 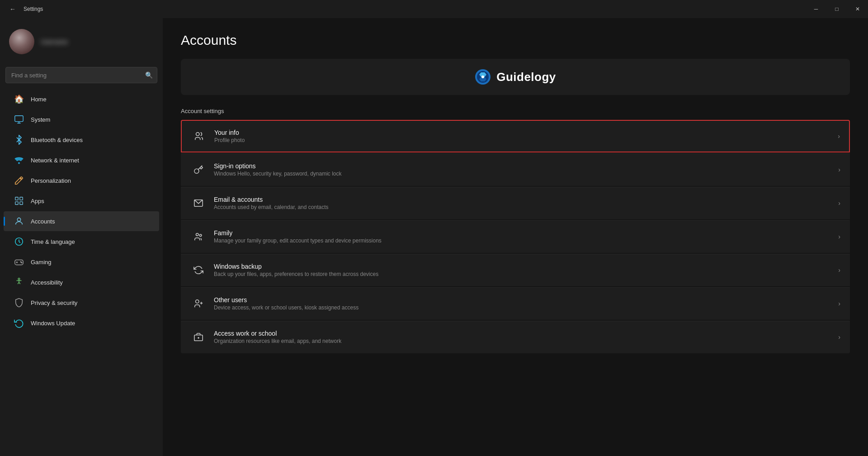 What do you see at coordinates (39, 100) in the screenshot?
I see `sidebar-item-label: Home` at bounding box center [39, 100].